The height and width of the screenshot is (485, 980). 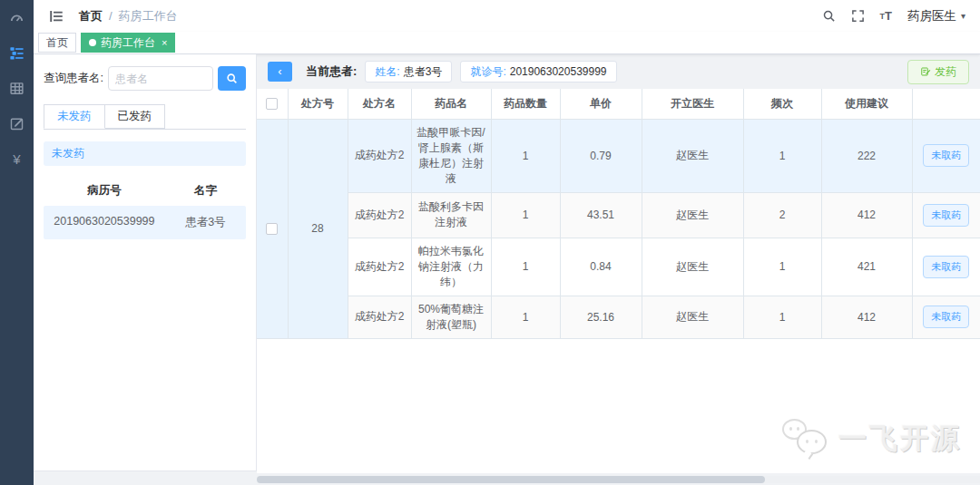 What do you see at coordinates (17, 53) in the screenshot?
I see `pharmacy-workbench-icon` at bounding box center [17, 53].